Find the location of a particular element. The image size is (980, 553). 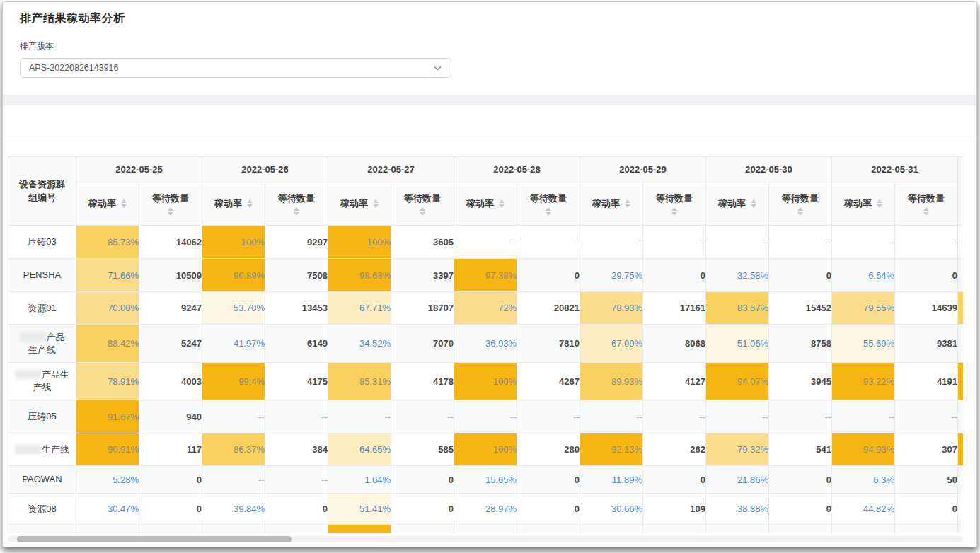

utilization-cell: 72% is located at coordinates (485, 308).